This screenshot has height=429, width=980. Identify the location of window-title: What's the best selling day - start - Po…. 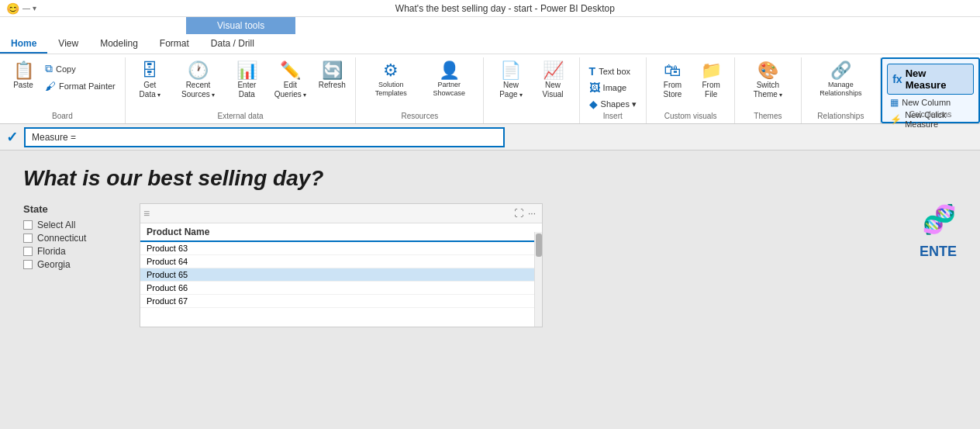
(506, 9).